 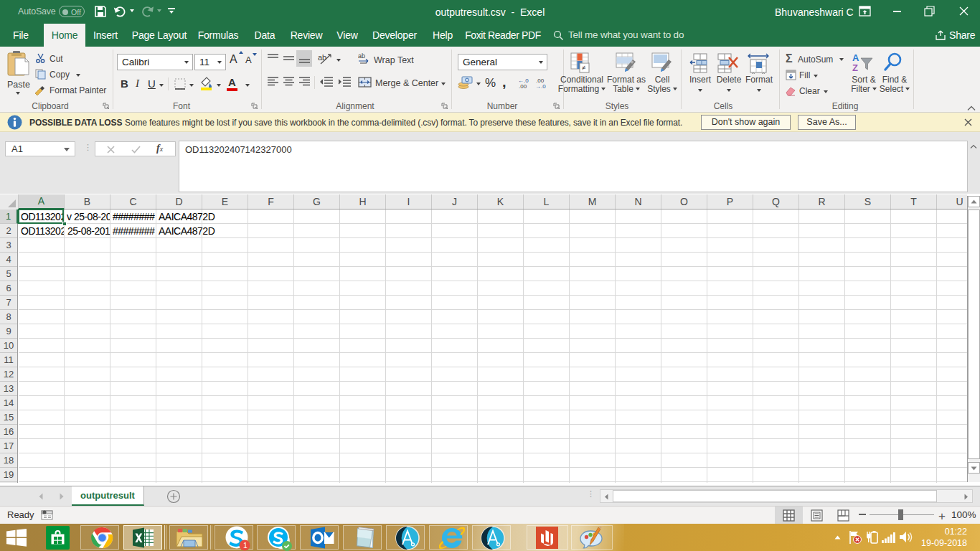 I want to click on svg-text: 1, so click(x=245, y=545).